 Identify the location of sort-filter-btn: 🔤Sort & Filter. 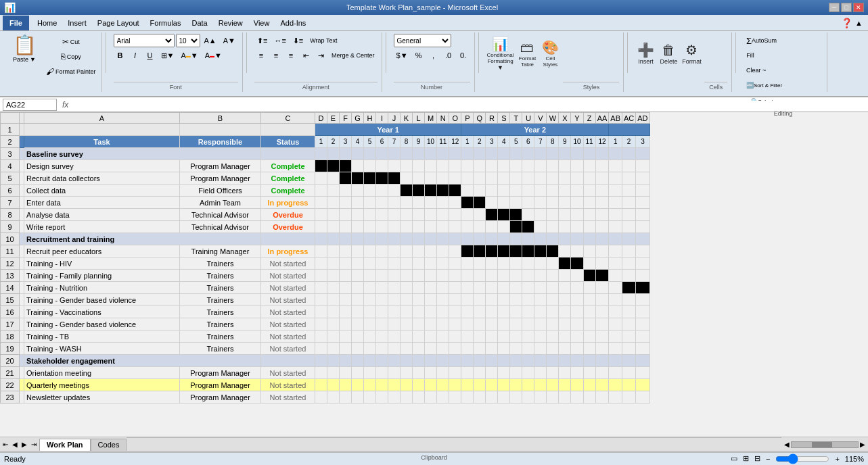
(764, 85).